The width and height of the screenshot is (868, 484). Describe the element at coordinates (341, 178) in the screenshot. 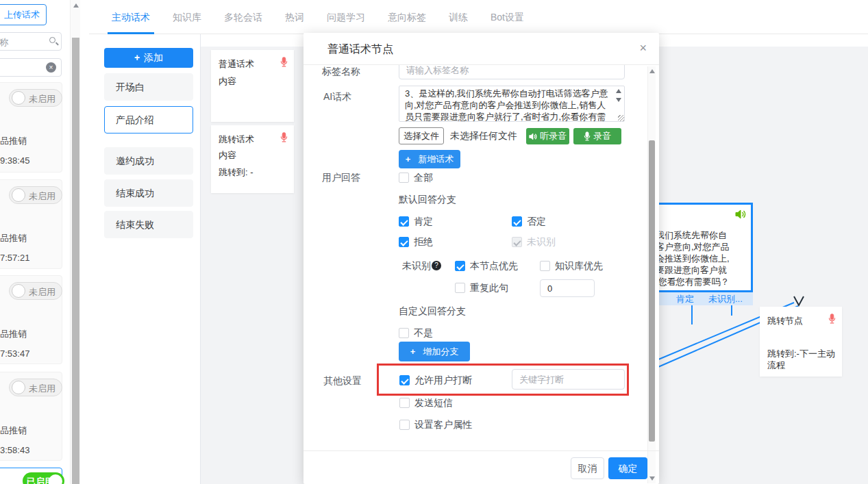

I see `user-reply-label: 用户回答` at that location.